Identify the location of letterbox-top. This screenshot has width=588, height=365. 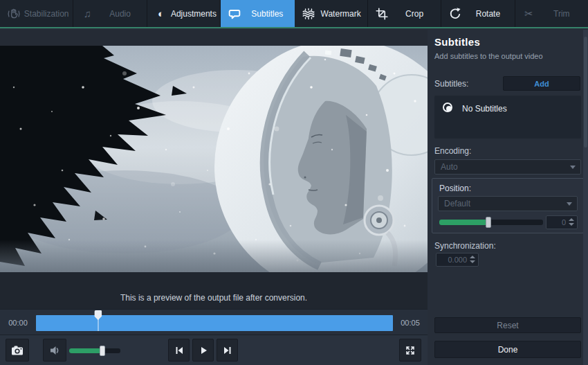
(214, 37).